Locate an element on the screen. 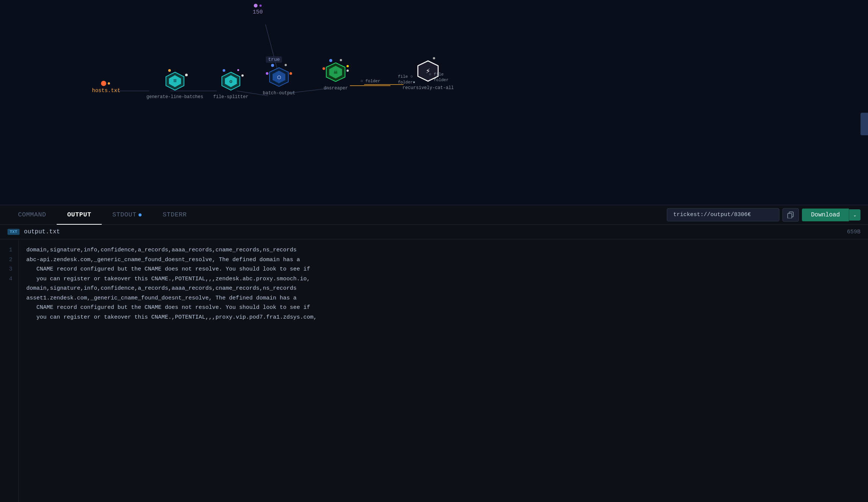 This screenshot has height=502, width=868. url-input is located at coordinates (723, 215).